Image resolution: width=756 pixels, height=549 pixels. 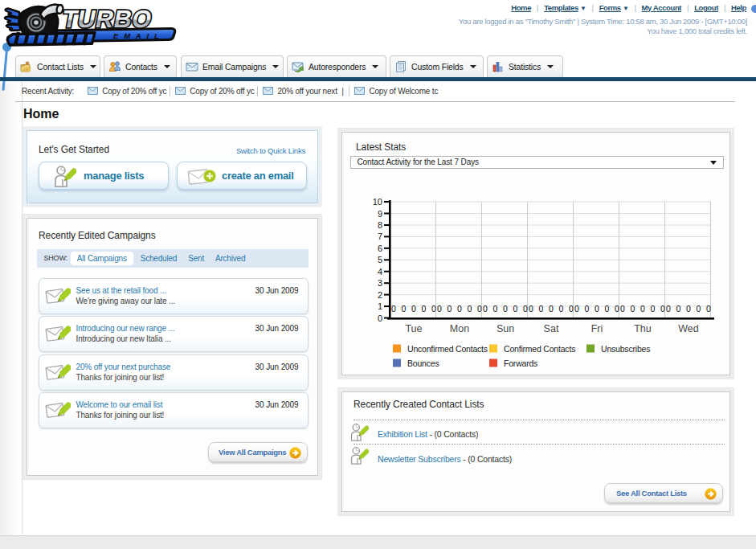 I want to click on svg-text: Thu, so click(x=643, y=329).